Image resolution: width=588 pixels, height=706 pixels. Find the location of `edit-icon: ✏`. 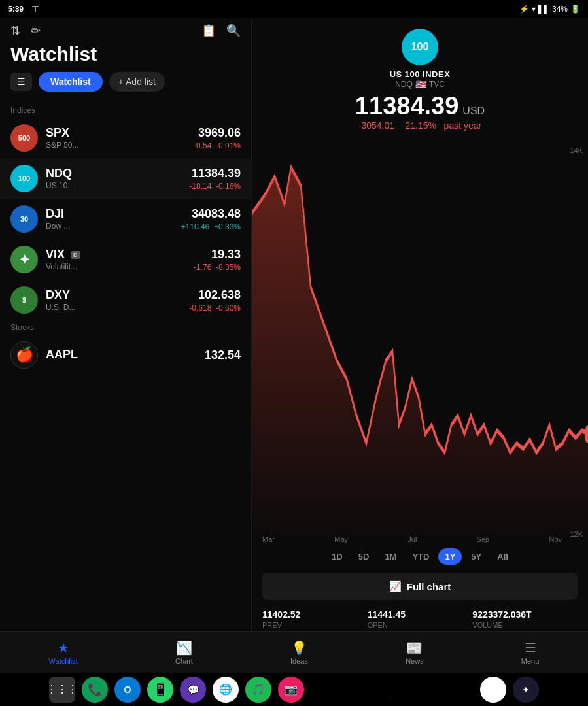

edit-icon: ✏ is located at coordinates (35, 31).